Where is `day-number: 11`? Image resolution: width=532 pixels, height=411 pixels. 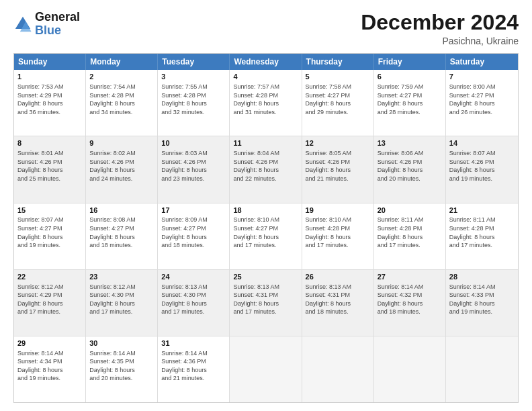
day-number: 11 is located at coordinates (265, 144).